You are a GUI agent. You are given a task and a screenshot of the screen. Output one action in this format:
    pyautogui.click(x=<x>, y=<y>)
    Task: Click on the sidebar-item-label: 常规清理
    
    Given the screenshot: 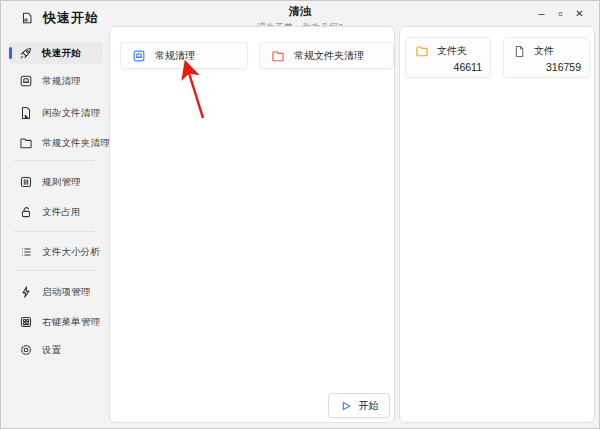 What is the action you would take?
    pyautogui.click(x=62, y=82)
    